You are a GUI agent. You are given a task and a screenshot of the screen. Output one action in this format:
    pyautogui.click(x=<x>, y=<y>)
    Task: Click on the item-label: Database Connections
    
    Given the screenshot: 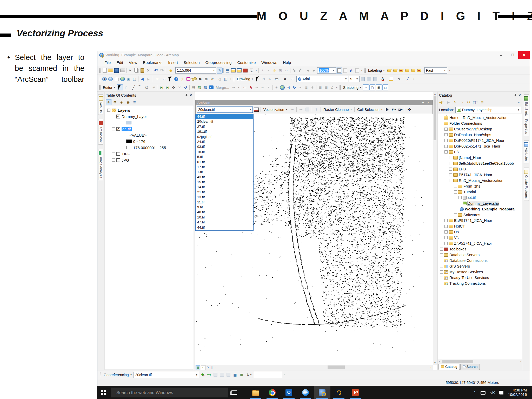 What is the action you would take?
    pyautogui.click(x=469, y=261)
    